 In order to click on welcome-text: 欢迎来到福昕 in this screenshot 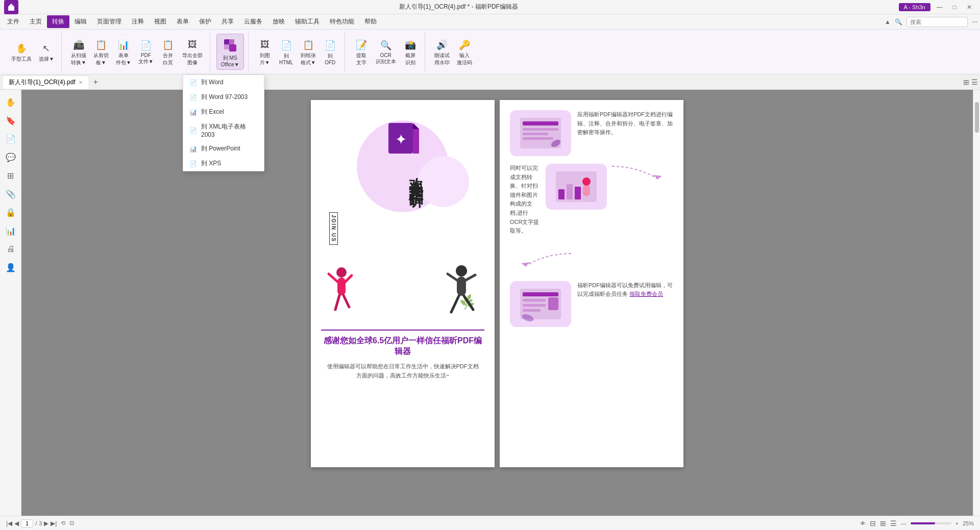, I will do `click(415, 175)`.